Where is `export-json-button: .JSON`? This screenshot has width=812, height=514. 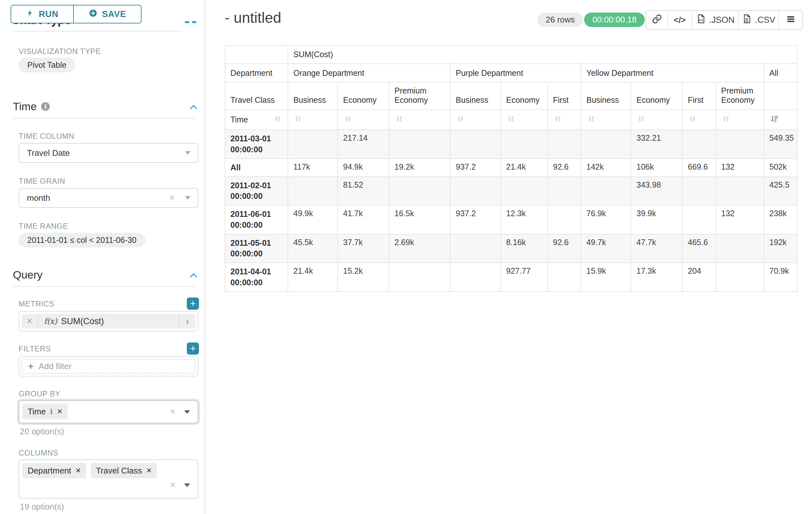
export-json-button: .JSON is located at coordinates (716, 20).